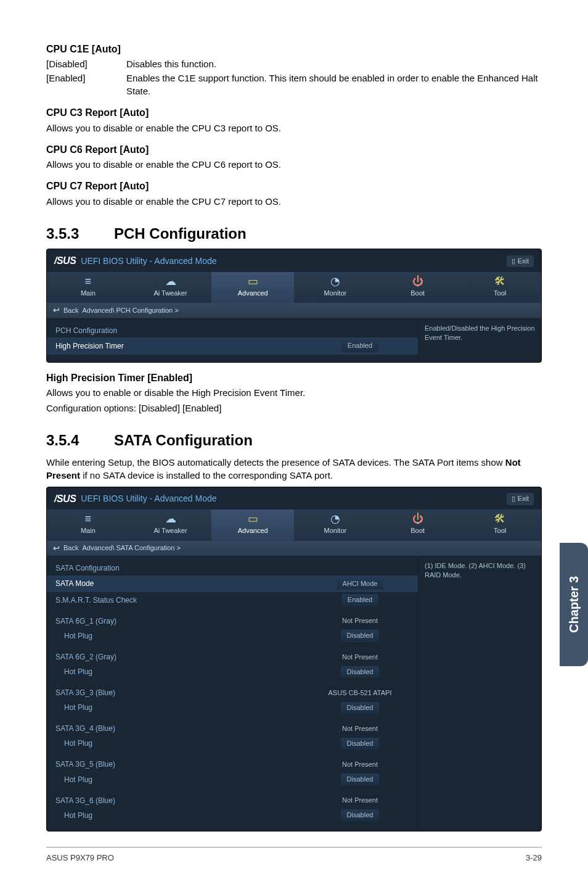 This screenshot has width=588, height=887. Describe the element at coordinates (513, 498) in the screenshot. I see `exit-icon: ▯` at that location.